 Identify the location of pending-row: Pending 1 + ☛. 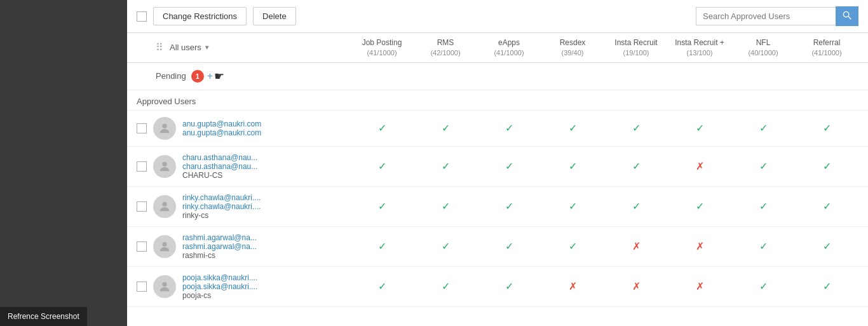
(498, 76).